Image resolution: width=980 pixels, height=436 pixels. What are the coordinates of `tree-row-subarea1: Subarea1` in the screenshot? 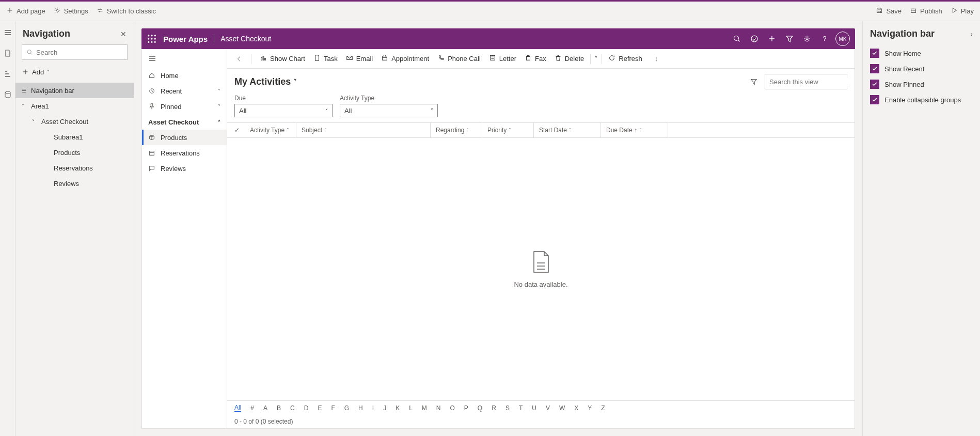 It's located at (74, 137).